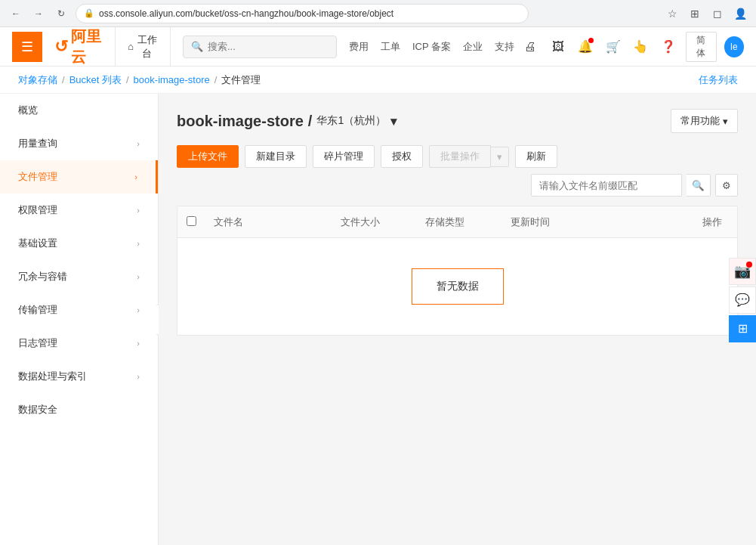 The image size is (756, 545). Describe the element at coordinates (260, 47) in the screenshot. I see `search-area: 🔍` at that location.